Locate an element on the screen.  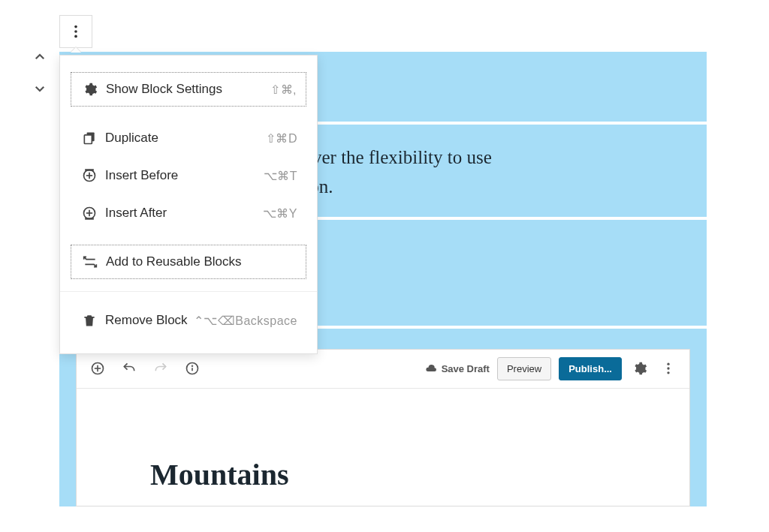
menu-label: Duplicate is located at coordinates (185, 138).